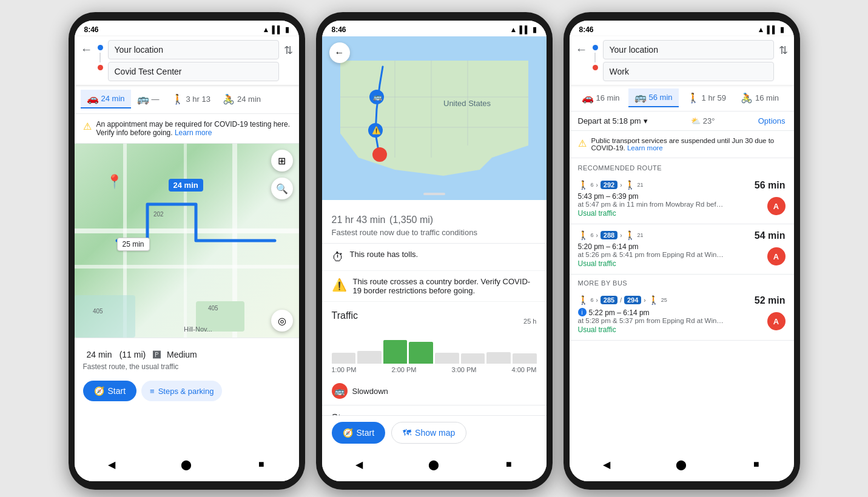 Image resolution: width=868 pixels, height=497 pixels. Describe the element at coordinates (682, 250) in the screenshot. I see `route-card-2: 🚶 6 › 288 › 🚶 21 5:20 pm – 6:14 pm at 5:…` at that location.